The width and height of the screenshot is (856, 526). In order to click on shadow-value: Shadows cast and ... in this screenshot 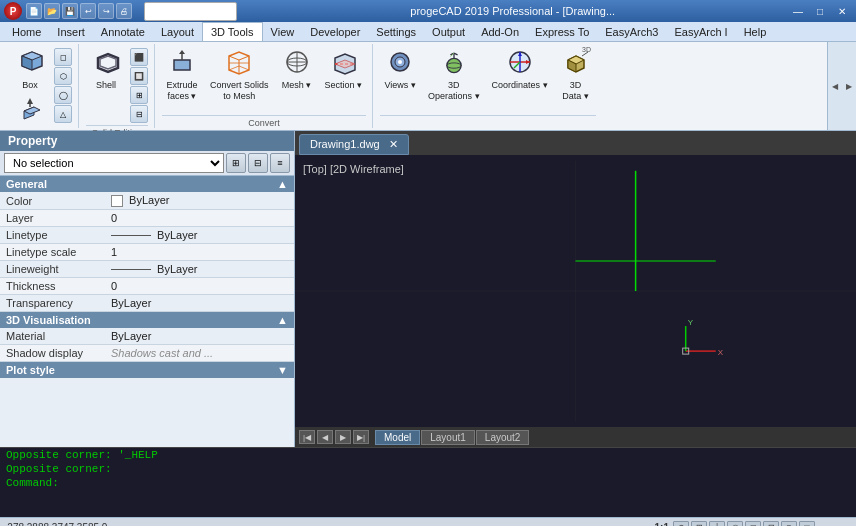, I will do `click(200, 354)`.